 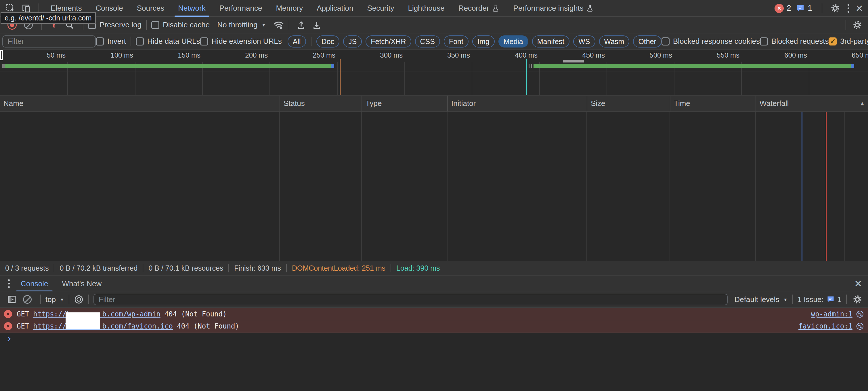 What do you see at coordinates (826, 187) in the screenshot?
I see `waterfall-load-line` at bounding box center [826, 187].